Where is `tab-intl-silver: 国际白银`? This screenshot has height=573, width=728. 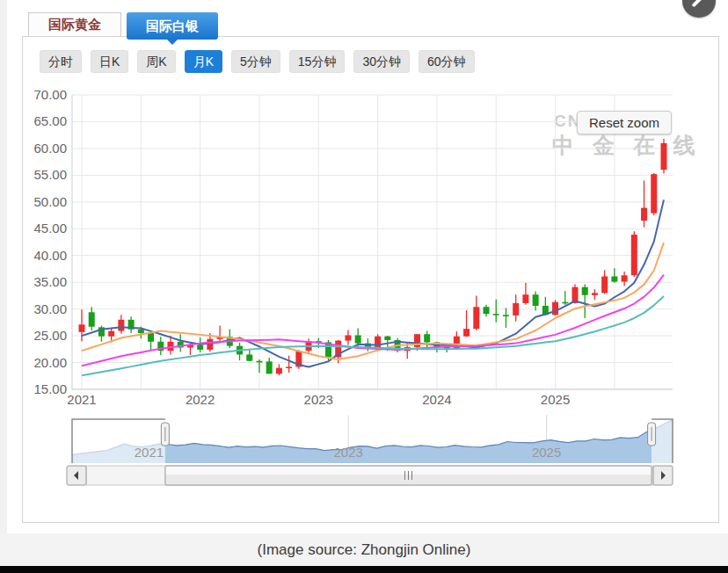
tab-intl-silver: 国际白银 is located at coordinates (172, 26).